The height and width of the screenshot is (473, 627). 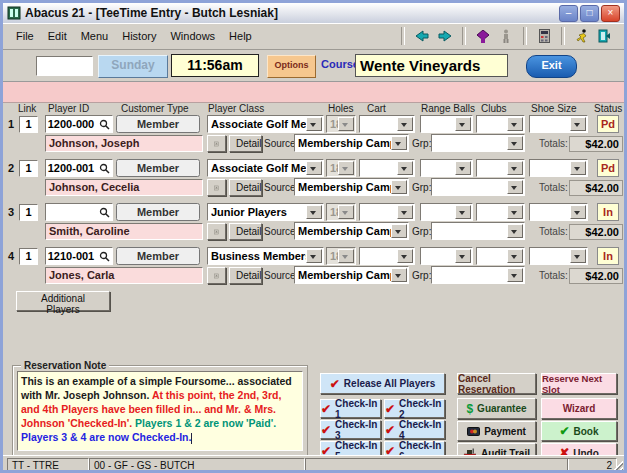 What do you see at coordinates (133, 66) in the screenshot?
I see `day-button: Sunday` at bounding box center [133, 66].